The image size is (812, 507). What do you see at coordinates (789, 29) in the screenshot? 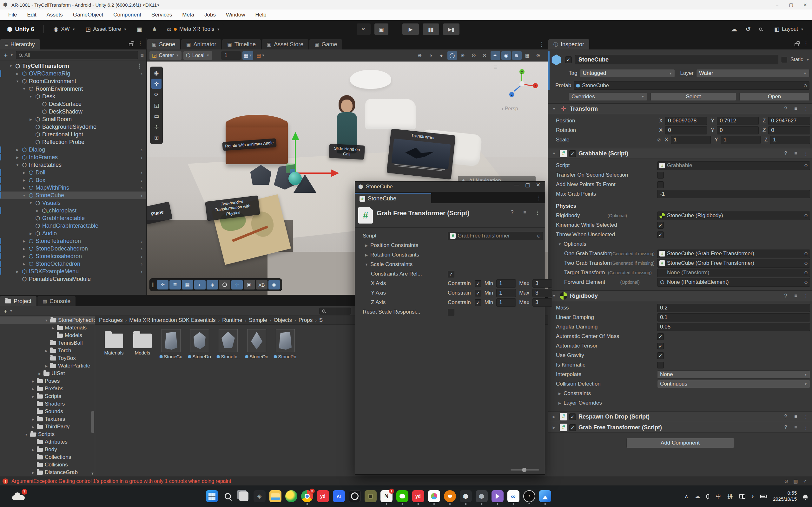
I see `layout-dropdown: ◧ Layout ▼` at bounding box center [789, 29].